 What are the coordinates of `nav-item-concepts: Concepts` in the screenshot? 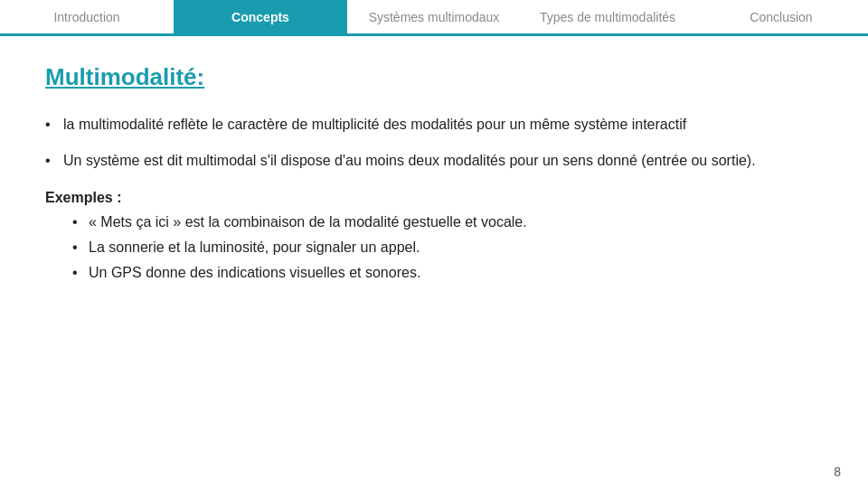 It's located at (260, 16).